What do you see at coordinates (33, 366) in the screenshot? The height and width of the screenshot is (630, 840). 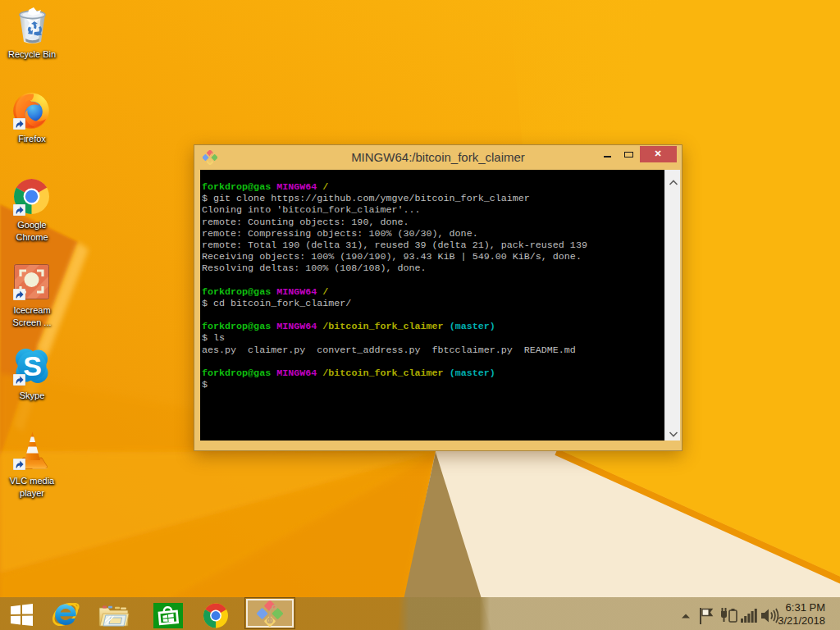 I see `svg-text: S` at bounding box center [33, 366].